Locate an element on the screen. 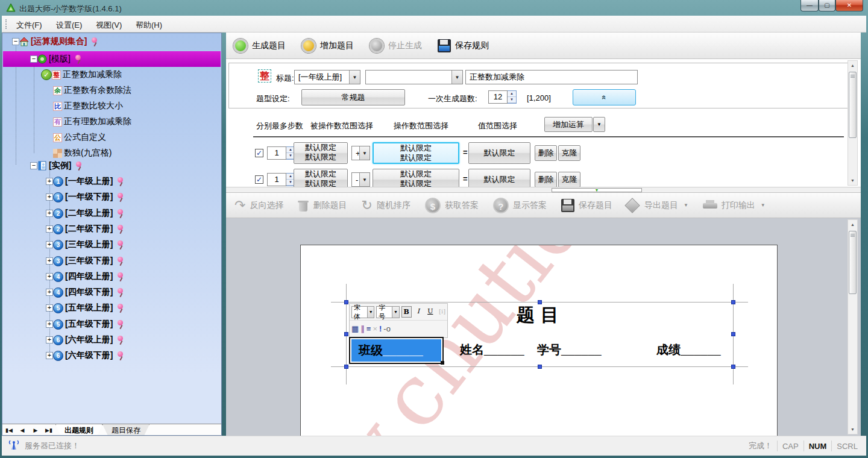 This screenshot has height=458, width=868. underline-button: U is located at coordinates (430, 312).